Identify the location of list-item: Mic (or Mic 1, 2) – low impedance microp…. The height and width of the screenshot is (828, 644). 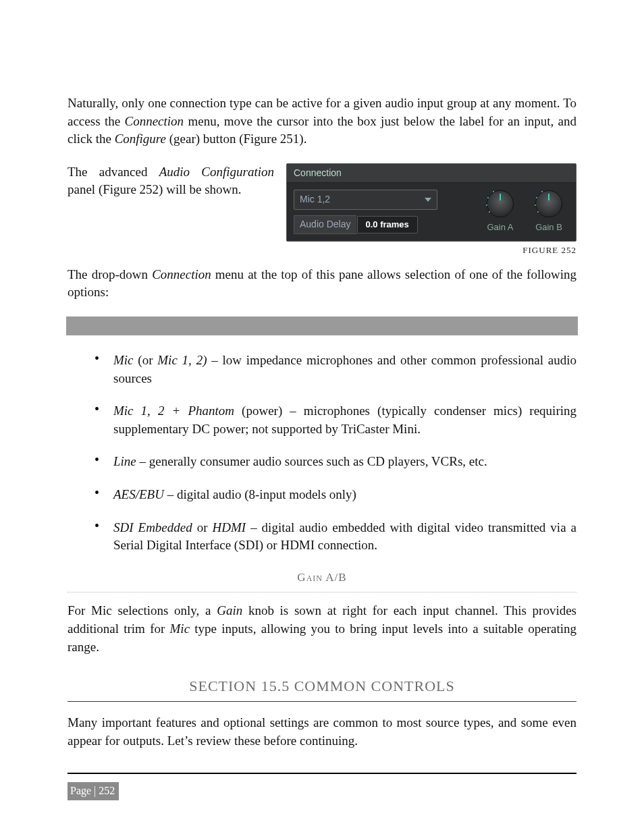
(336, 370).